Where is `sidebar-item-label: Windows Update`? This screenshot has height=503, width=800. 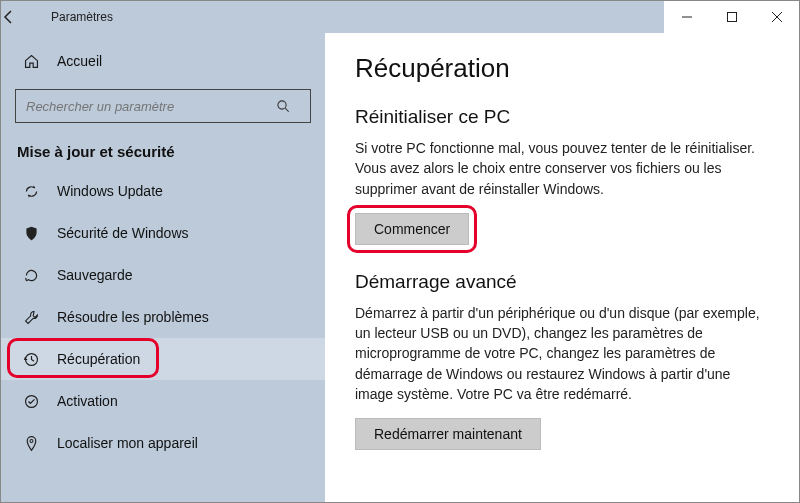
sidebar-item-label: Windows Update is located at coordinates (110, 191).